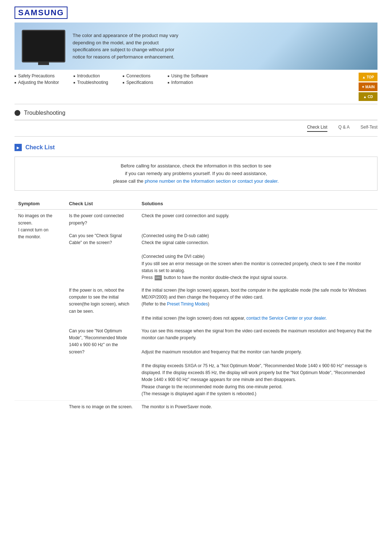  Describe the element at coordinates (138, 76) in the screenshot. I see `nav-connections: Connections` at that location.